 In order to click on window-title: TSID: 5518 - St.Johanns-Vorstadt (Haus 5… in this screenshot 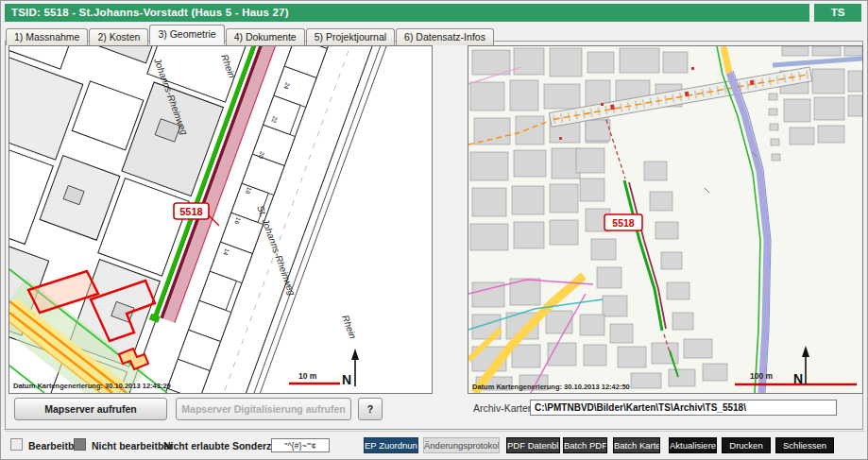, I will do `click(150, 12)`.